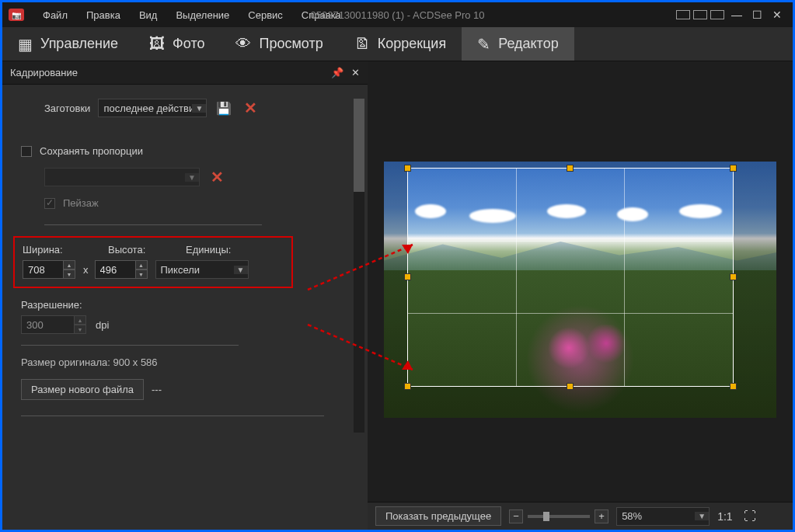  Describe the element at coordinates (243, 43) in the screenshot. I see `eye-icon: 👁` at that location.